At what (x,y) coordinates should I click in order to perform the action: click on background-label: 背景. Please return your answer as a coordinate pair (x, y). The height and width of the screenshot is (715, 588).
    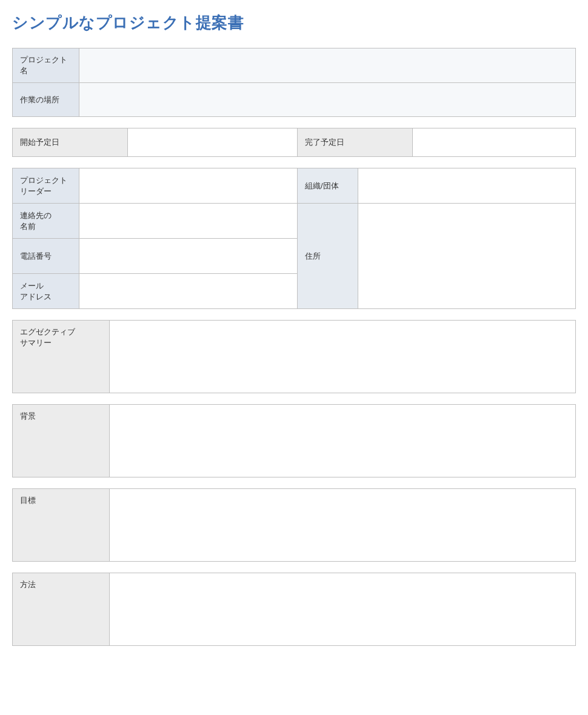
    Looking at the image, I should click on (61, 441).